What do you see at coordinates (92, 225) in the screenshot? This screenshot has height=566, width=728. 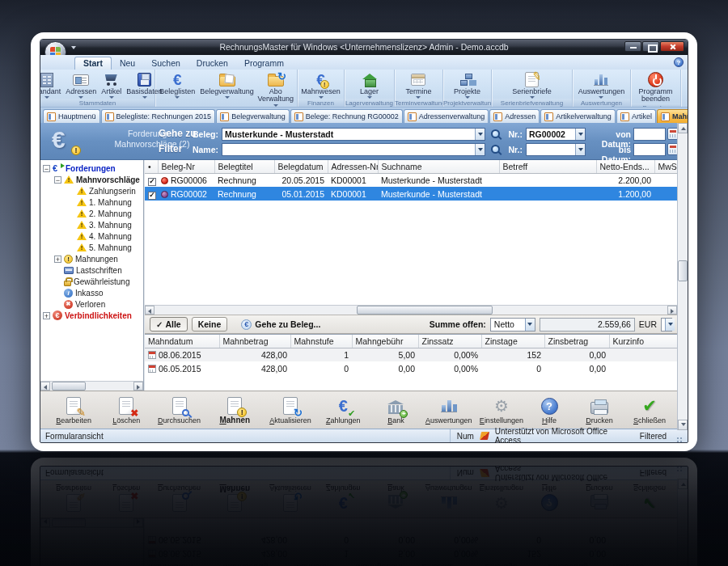 I see `tree-item-3-mahnung: 3. Mahnung` at bounding box center [92, 225].